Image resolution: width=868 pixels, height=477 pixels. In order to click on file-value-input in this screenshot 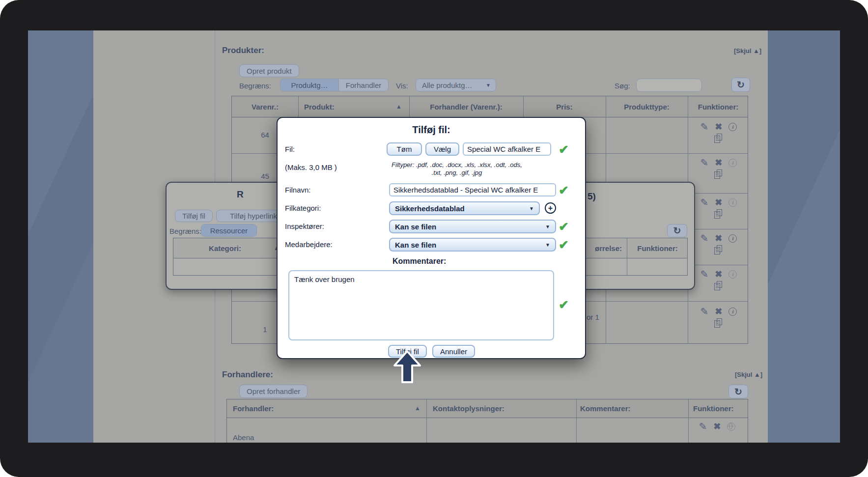, I will do `click(507, 149)`.